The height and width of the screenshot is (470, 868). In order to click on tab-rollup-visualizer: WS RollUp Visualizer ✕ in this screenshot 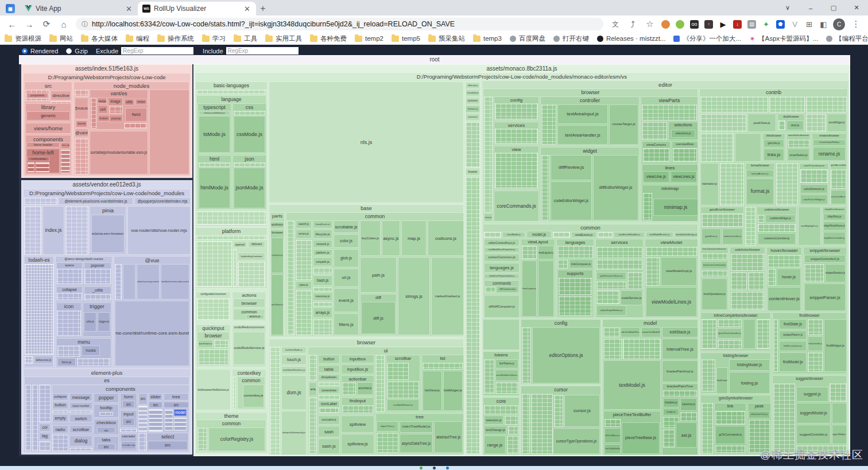, I will do `click(197, 9)`.